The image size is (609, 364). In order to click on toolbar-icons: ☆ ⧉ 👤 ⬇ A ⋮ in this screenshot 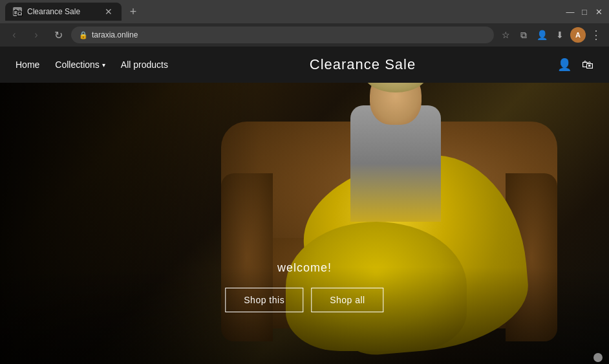, I will do `click(551, 35)`.